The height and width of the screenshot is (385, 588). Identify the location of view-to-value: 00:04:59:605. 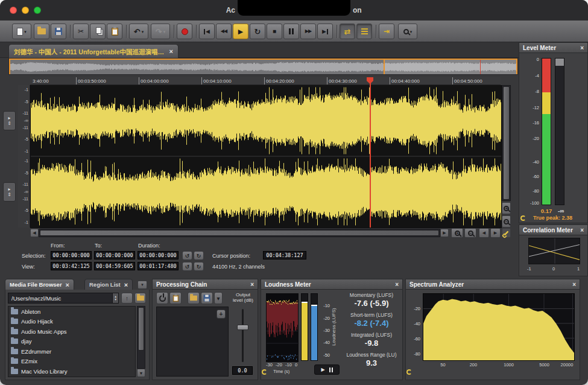
(115, 266).